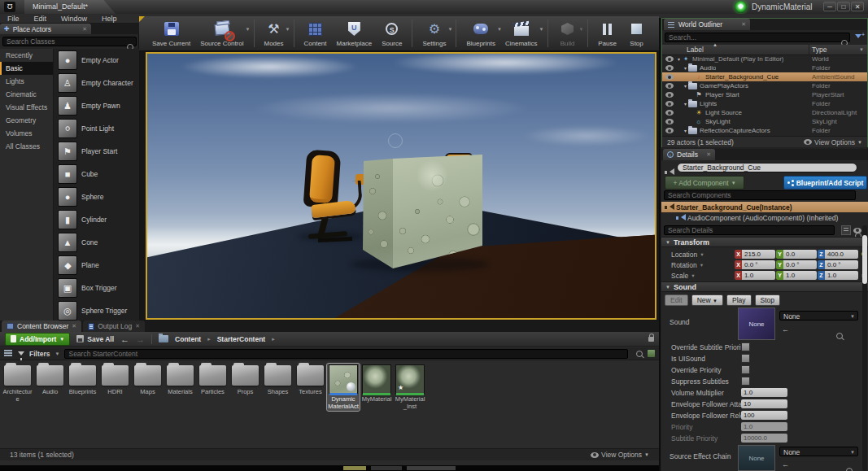 The image size is (868, 471). I want to click on edit-button: Edit, so click(677, 300).